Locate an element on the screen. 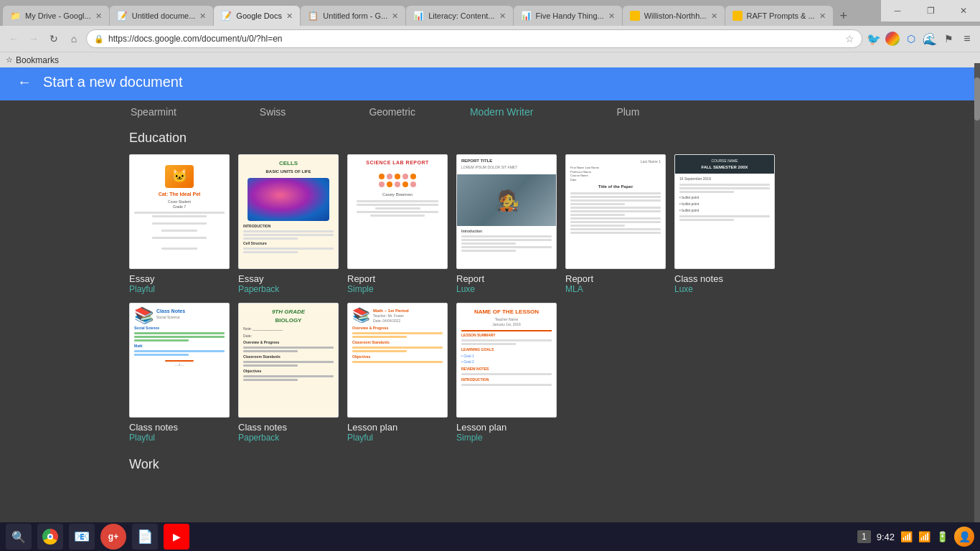 The width and height of the screenshot is (980, 551). tab-close-icon-4: ✕ is located at coordinates (395, 16).